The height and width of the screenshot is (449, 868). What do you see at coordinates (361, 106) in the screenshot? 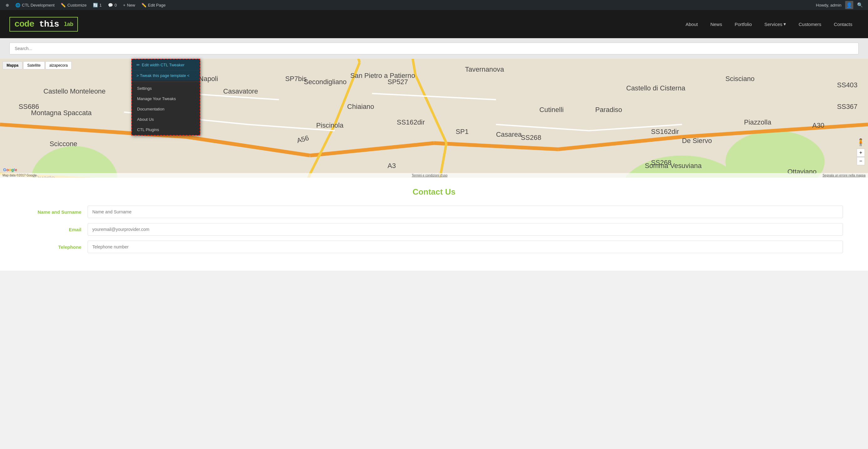
I see `svg-text: Chiaiano` at bounding box center [361, 106].